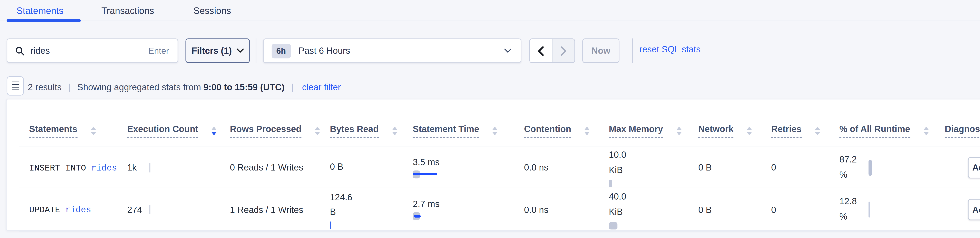  Describe the element at coordinates (20, 51) in the screenshot. I see `search-icon` at that location.